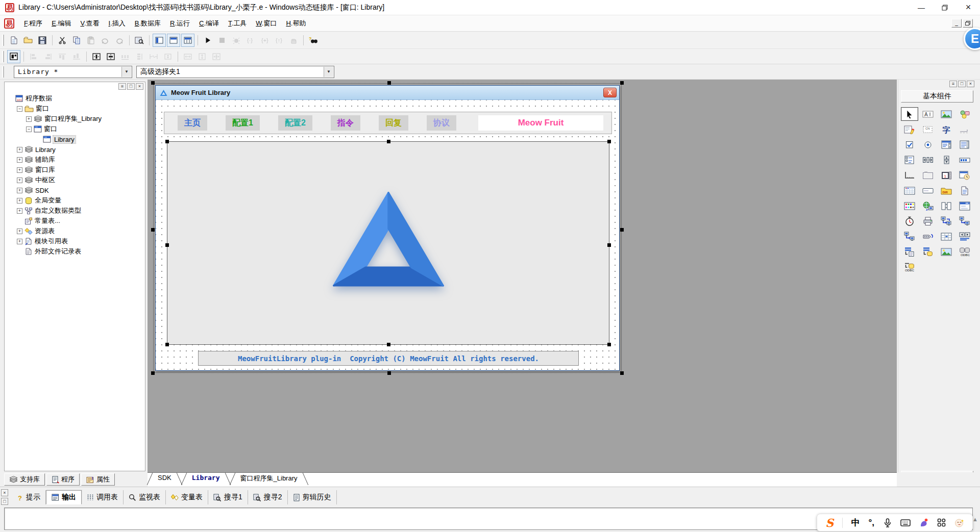 This screenshot has width=980, height=532. What do you see at coordinates (75, 98) in the screenshot?
I see `tree-item-程序数据: 101程序数据` at bounding box center [75, 98].